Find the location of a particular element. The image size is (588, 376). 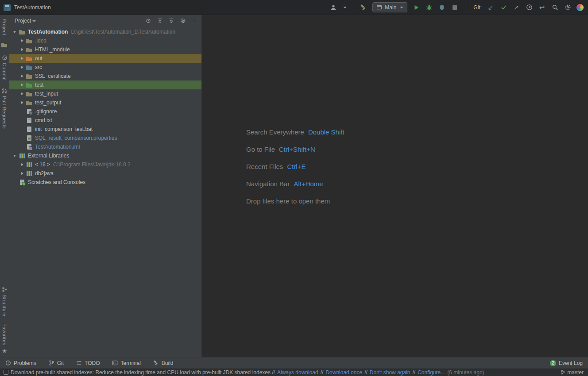

hide-panel-icon: − is located at coordinates (194, 21).